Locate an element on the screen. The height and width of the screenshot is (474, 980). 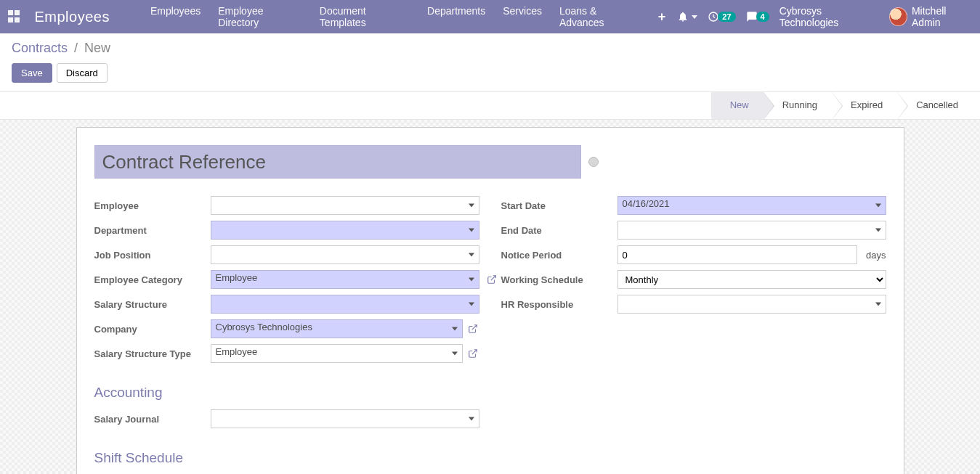
discard-button: Discard is located at coordinates (82, 73).